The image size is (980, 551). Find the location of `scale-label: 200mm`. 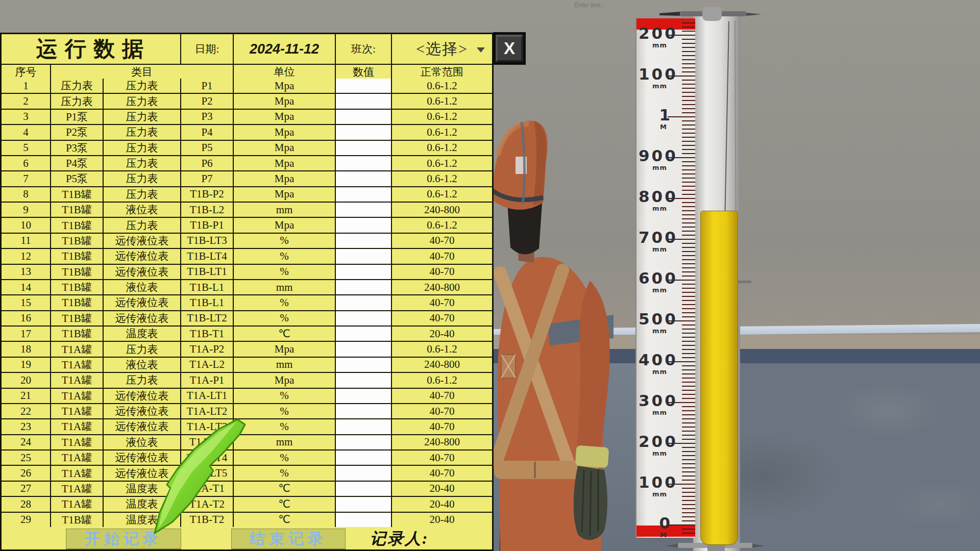

scale-label: 200mm is located at coordinates (655, 37).